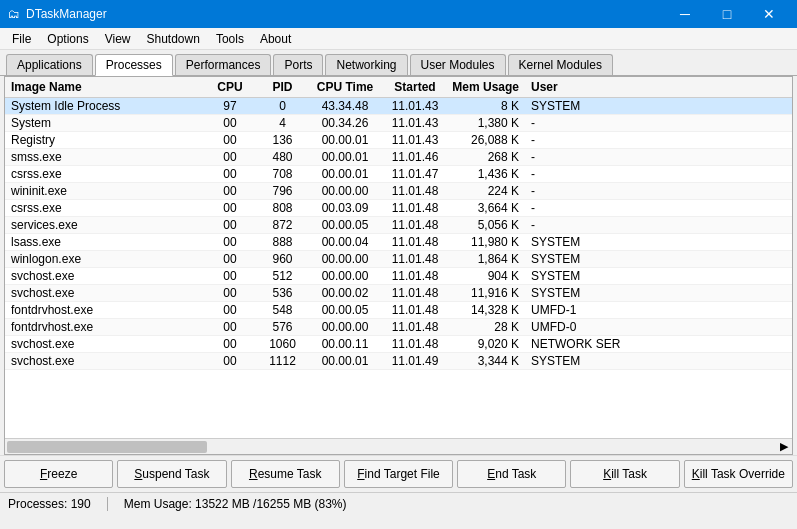 This screenshot has height=529, width=797. I want to click on cell-pid: 960, so click(282, 259).